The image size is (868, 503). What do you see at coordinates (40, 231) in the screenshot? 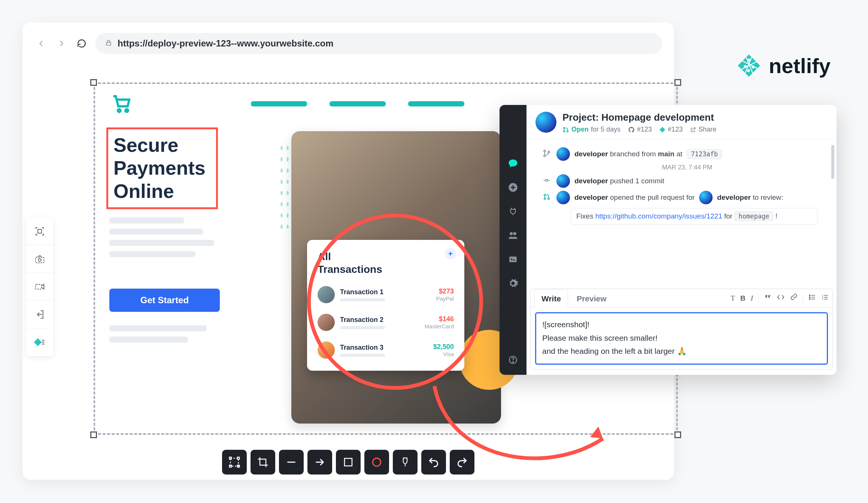
I see `capture-area-button` at bounding box center [40, 231].